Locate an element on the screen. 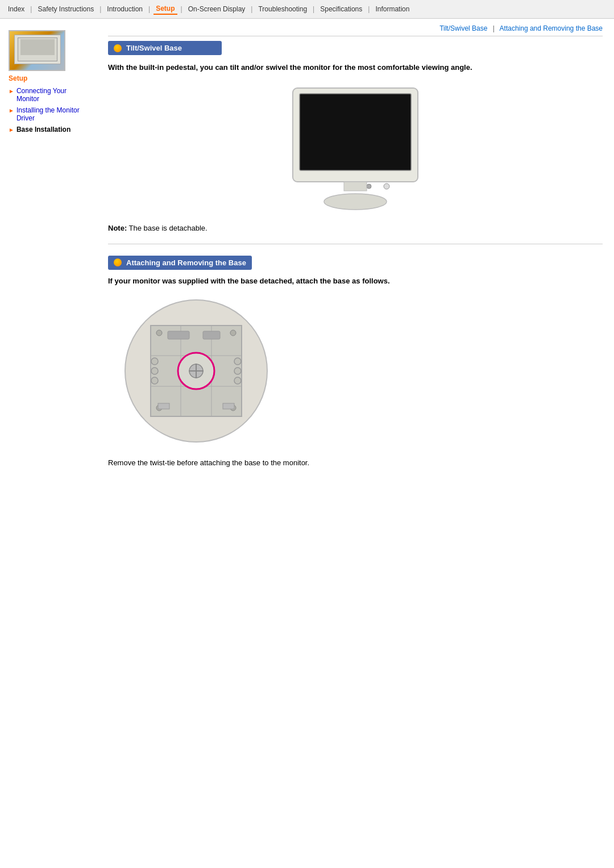 This screenshot has width=614, height=868. nav-sep-4: | is located at coordinates (182, 9).